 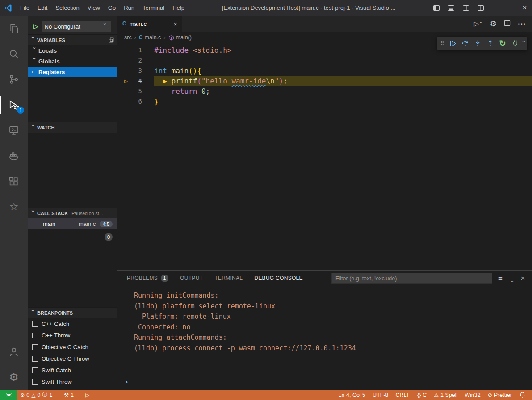 I want to click on debug-console-output: Running initCommands:(lldb) platform sel…, so click(x=324, y=320).